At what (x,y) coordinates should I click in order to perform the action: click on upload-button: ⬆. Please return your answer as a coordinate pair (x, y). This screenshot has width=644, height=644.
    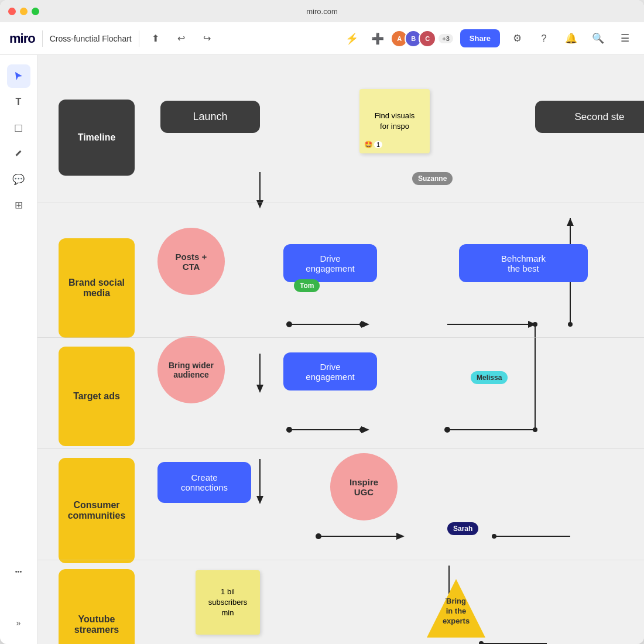
    Looking at the image, I should click on (156, 39).